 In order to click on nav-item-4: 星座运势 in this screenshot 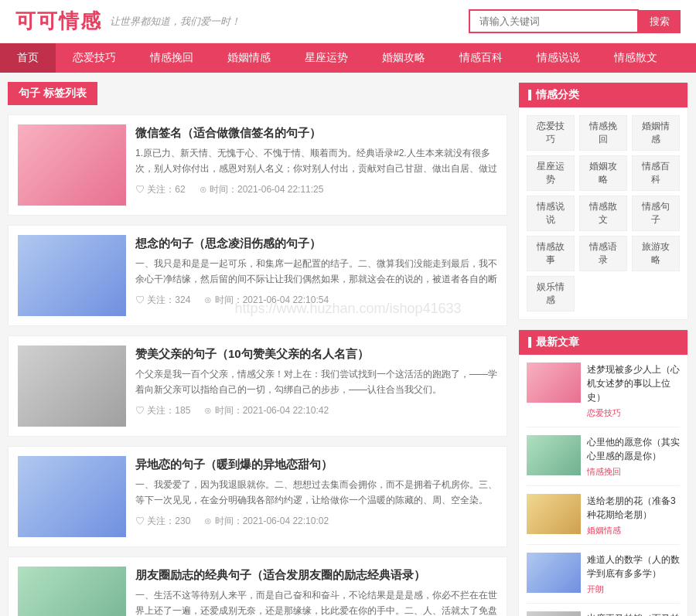, I will do `click(326, 58)`.